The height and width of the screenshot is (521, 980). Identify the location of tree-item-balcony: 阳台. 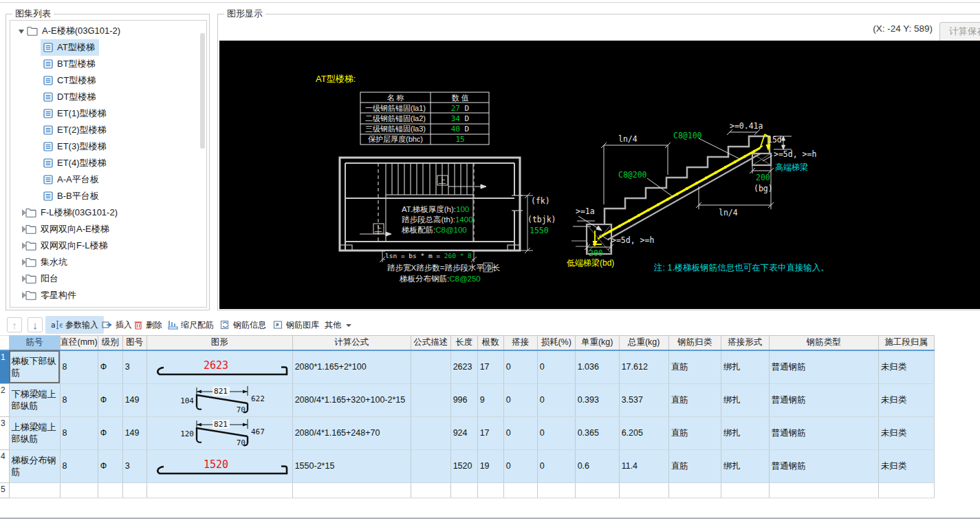
(109, 279).